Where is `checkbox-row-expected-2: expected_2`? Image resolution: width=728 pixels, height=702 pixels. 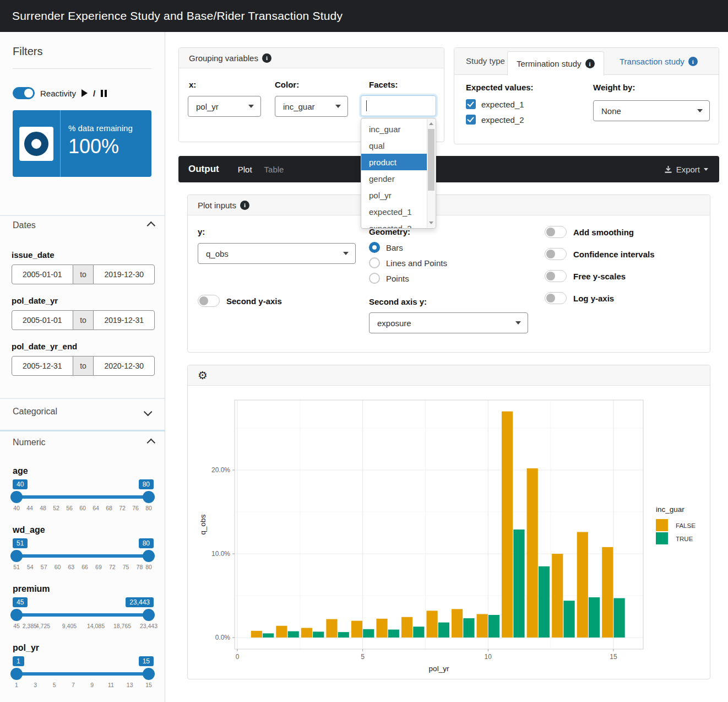
checkbox-row-expected-2: expected_2 is located at coordinates (495, 120).